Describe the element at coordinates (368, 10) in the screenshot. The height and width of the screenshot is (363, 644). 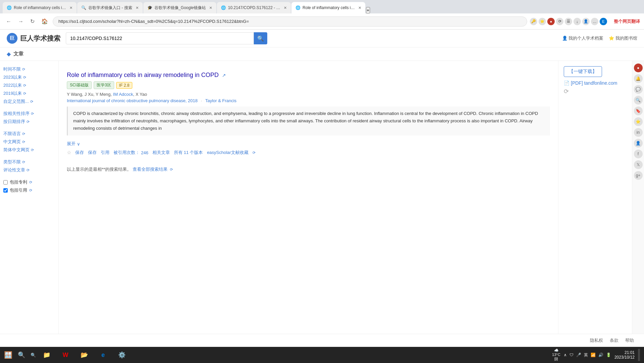
I see `new-tab-button: +` at that location.